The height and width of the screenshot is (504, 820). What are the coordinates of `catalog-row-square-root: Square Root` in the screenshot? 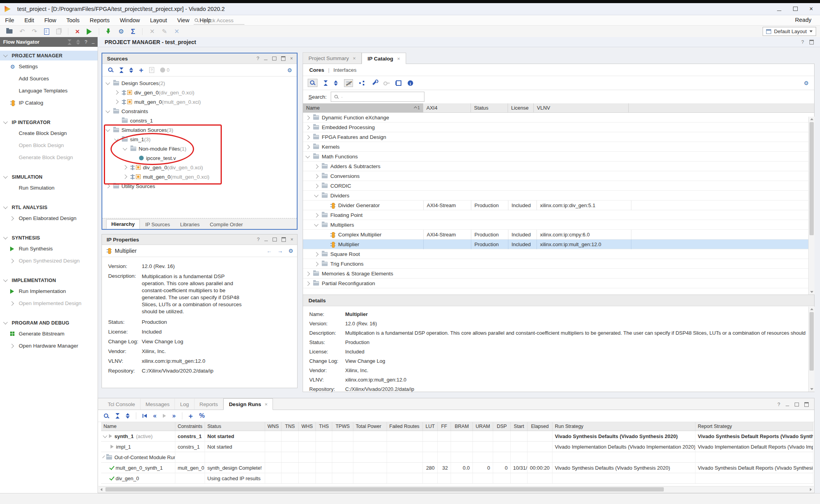 It's located at (558, 254).